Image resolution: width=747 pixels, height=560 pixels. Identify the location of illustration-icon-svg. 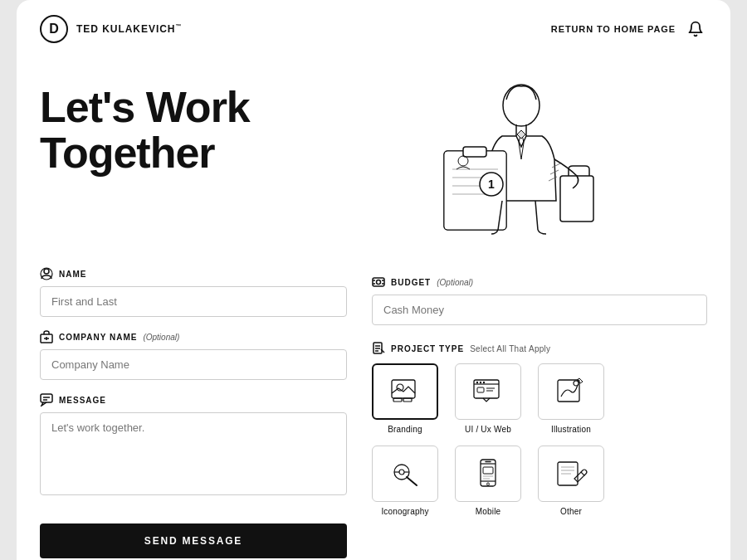
(571, 392).